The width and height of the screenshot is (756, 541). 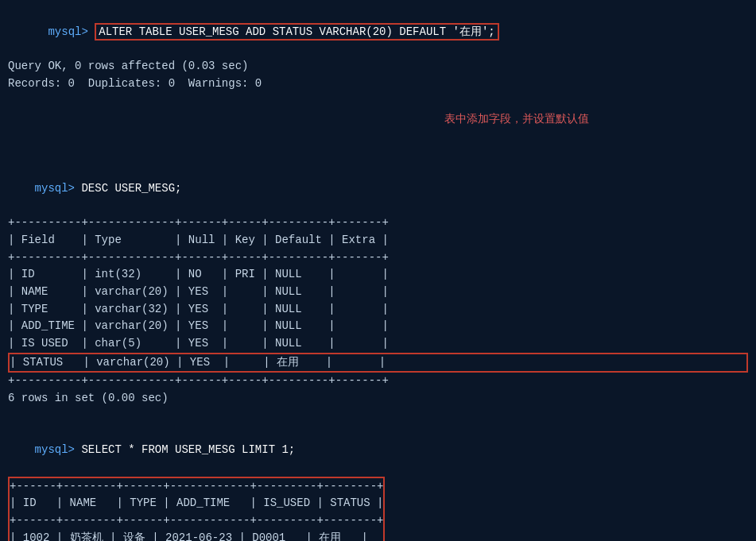 I want to click on row-id: | ID | int(32) | NO | PRI | NULL | |, so click(x=378, y=275).